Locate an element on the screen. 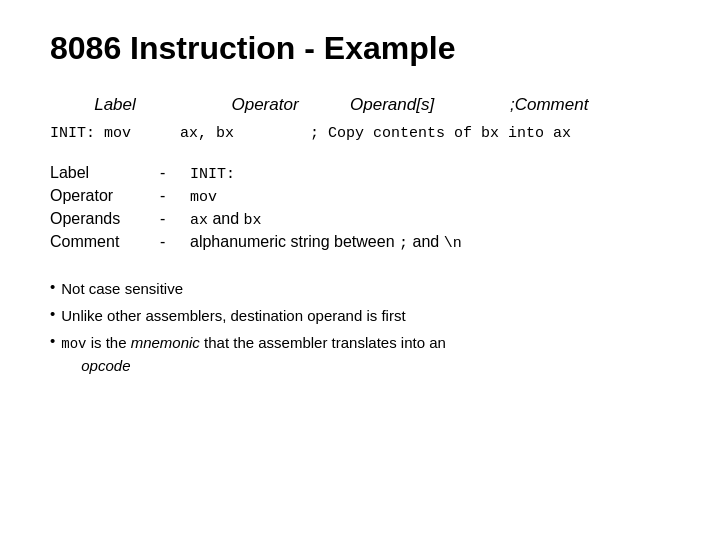 The width and height of the screenshot is (720, 540). def-row-label: Label - INIT: is located at coordinates (360, 174).